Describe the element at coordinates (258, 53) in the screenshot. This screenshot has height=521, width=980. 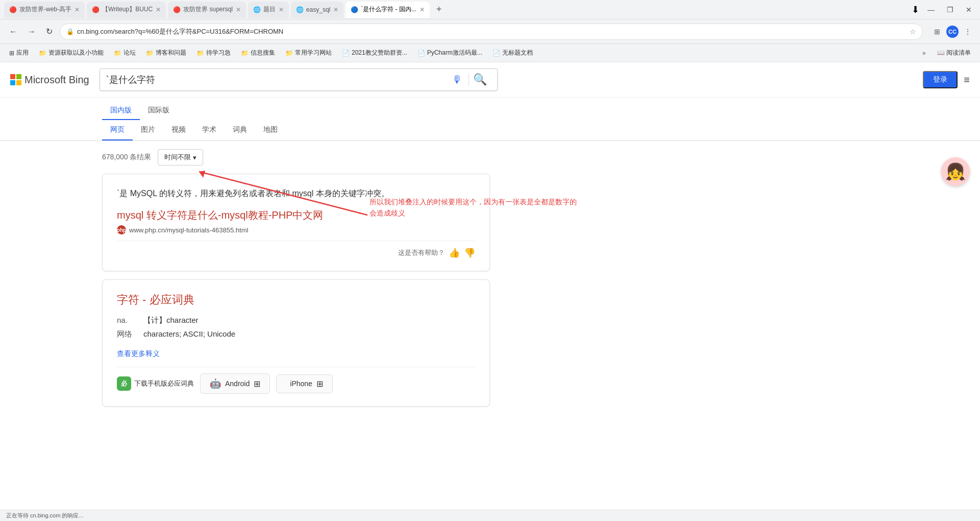
I see `bookmark-info: 📁 信息搜集` at that location.